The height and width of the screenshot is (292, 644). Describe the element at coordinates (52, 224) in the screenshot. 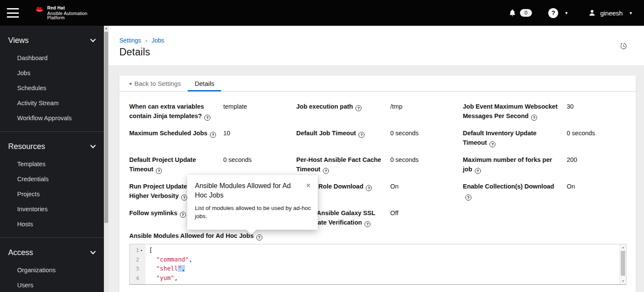

I see `sidebar-item-hosts: Hosts` at that location.